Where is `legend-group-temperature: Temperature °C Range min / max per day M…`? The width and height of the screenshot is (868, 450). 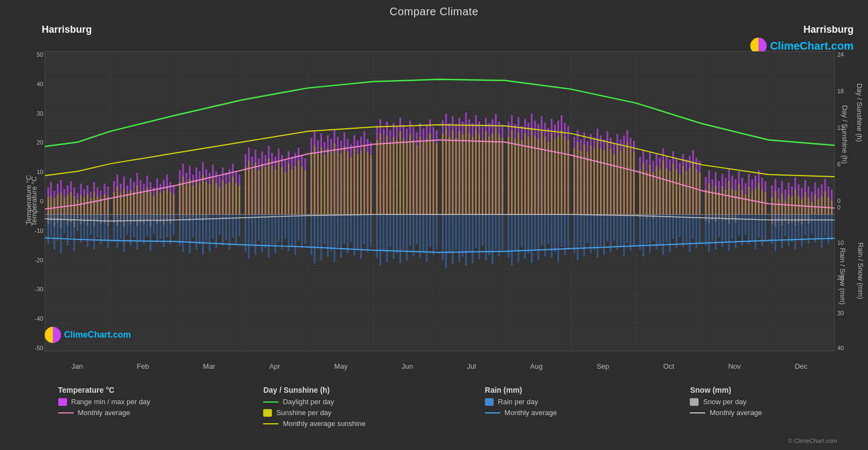
legend-group-temperature: Temperature °C Range min / max per day M… is located at coordinates (118, 407).